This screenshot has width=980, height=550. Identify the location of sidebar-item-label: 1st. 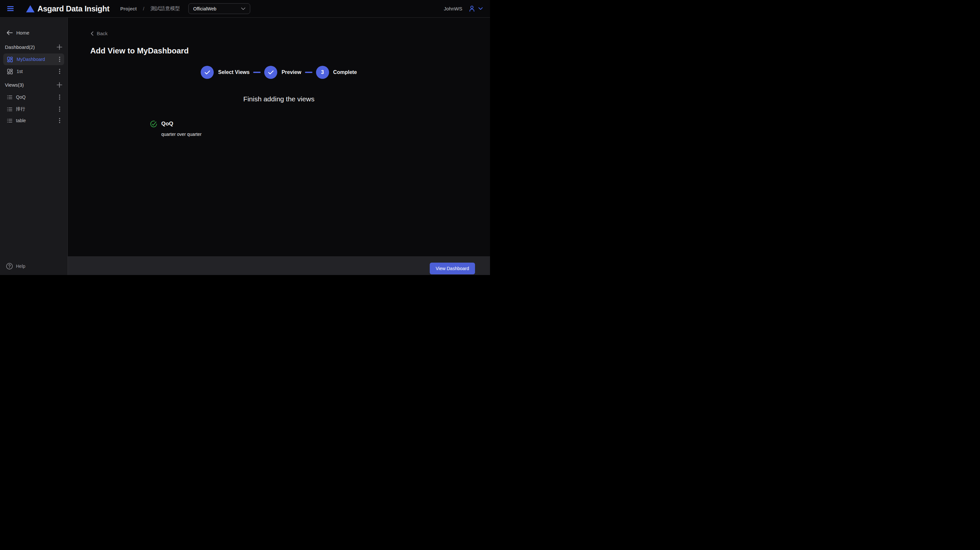
(37, 72).